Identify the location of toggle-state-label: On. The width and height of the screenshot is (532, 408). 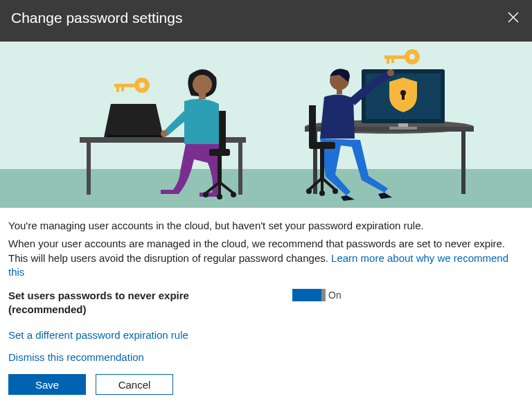
(335, 295).